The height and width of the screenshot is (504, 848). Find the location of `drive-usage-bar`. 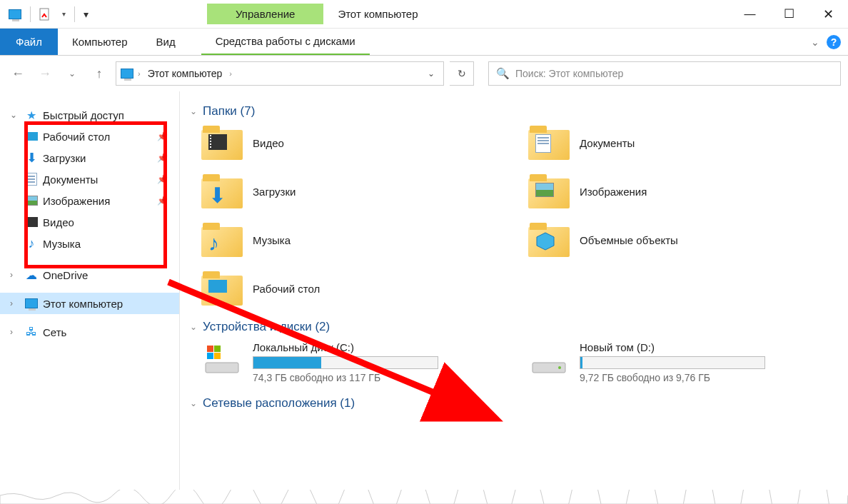

drive-usage-bar is located at coordinates (345, 363).